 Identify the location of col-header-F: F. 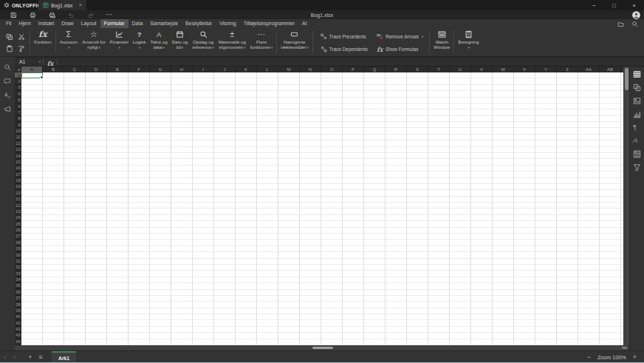
(139, 69).